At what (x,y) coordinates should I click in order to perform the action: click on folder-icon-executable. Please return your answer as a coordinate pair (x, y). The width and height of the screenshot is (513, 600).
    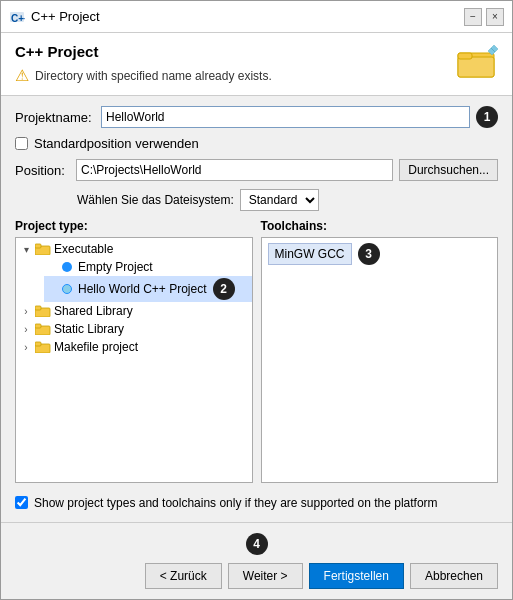
    Looking at the image, I should click on (43, 249).